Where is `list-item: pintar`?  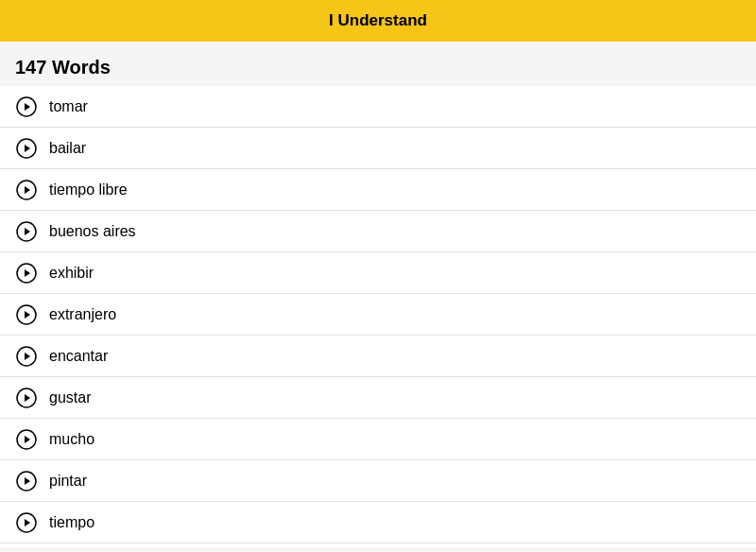
list-item: pintar is located at coordinates (378, 481).